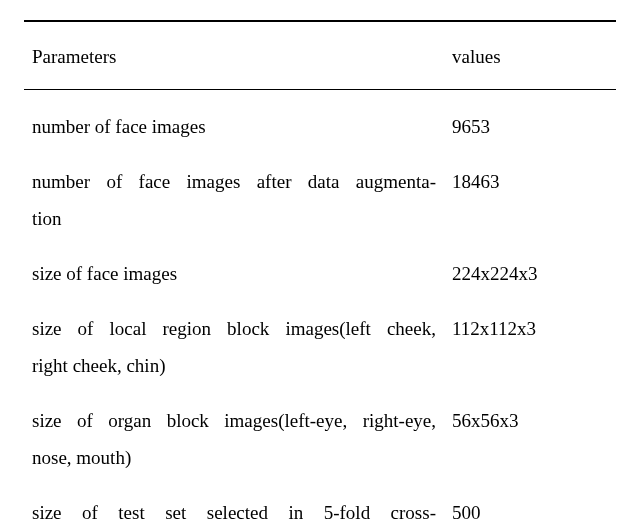  What do you see at coordinates (320, 56) in the screenshot?
I see `table-header-row: Parameters values` at bounding box center [320, 56].